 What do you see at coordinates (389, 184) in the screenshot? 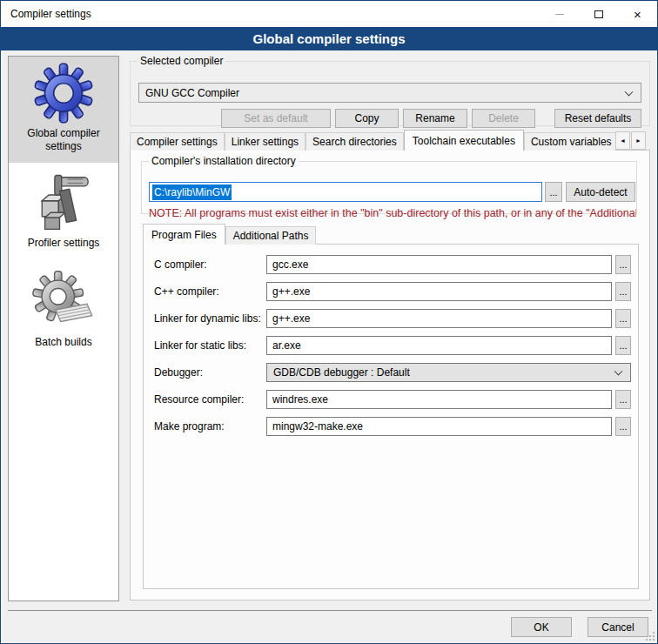
I see `installation-directory-group: Compiler's installation directory C:\ray…` at bounding box center [389, 184].